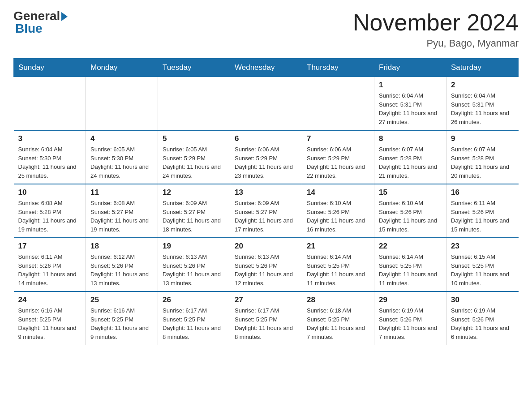 This screenshot has height=411, width=532. What do you see at coordinates (339, 157) in the screenshot?
I see `calendar-cell: 7Sunrise: 6:06 AMSunset: 5:29 PMDaylight…` at bounding box center [339, 157].